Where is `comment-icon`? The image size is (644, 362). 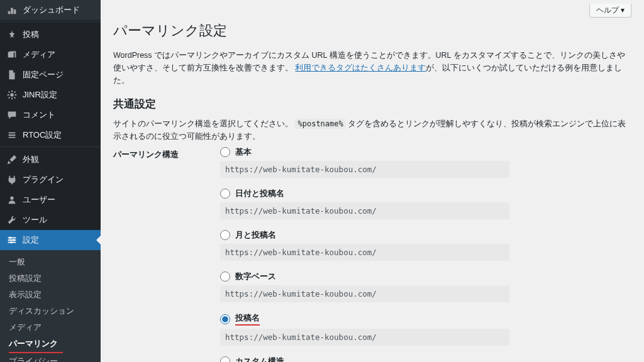 comment-icon is located at coordinates (12, 115).